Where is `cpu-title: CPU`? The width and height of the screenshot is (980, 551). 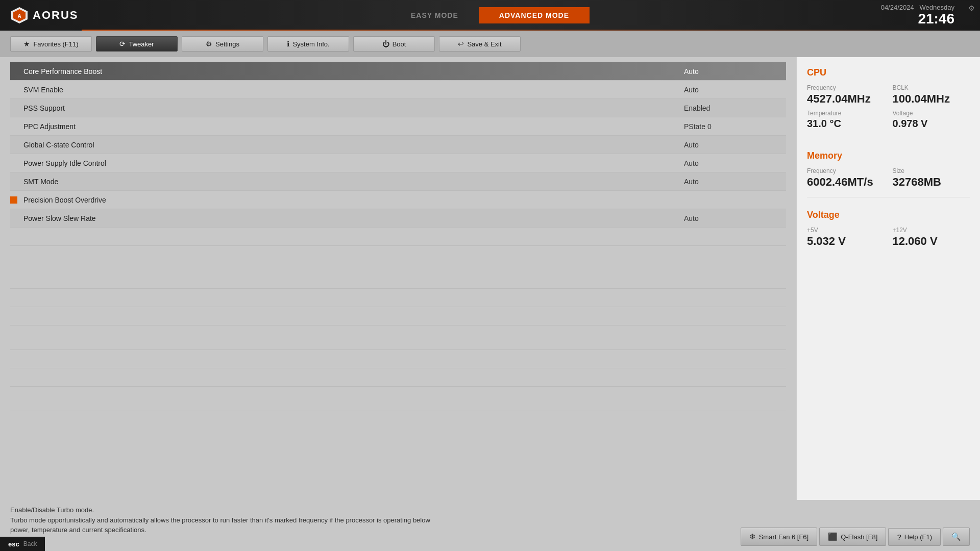
cpu-title: CPU is located at coordinates (888, 72).